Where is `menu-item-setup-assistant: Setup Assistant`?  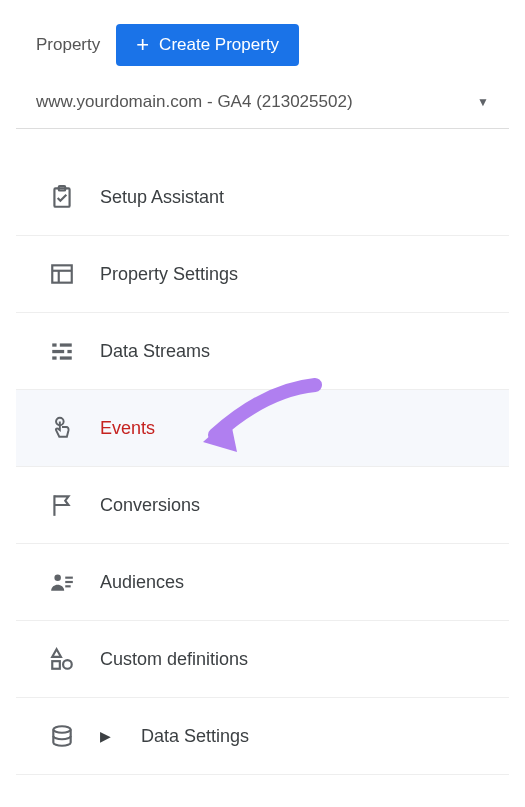
menu-item-setup-assistant: Setup Assistant is located at coordinates (262, 198).